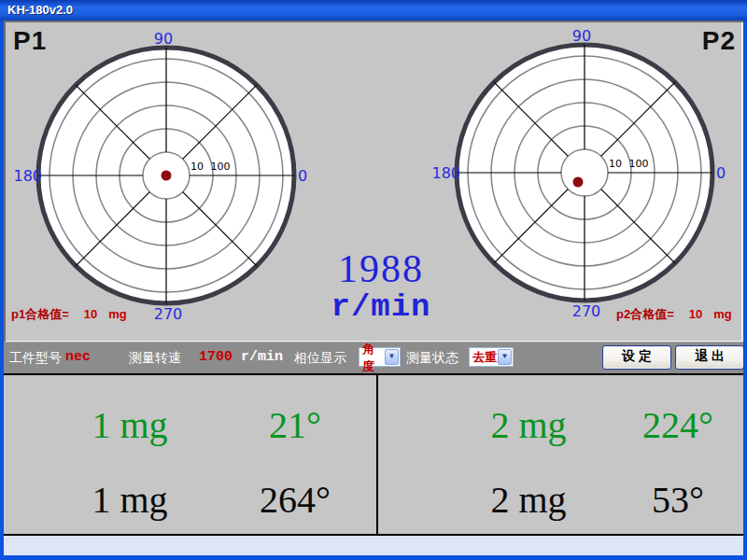 This screenshot has width=747, height=560. Describe the element at coordinates (374, 357) in the screenshot. I see `toolbar: 工件型号 nec 测量转速 1700 r/min 相位显示 角度 ▼ 测量状态 …` at that location.